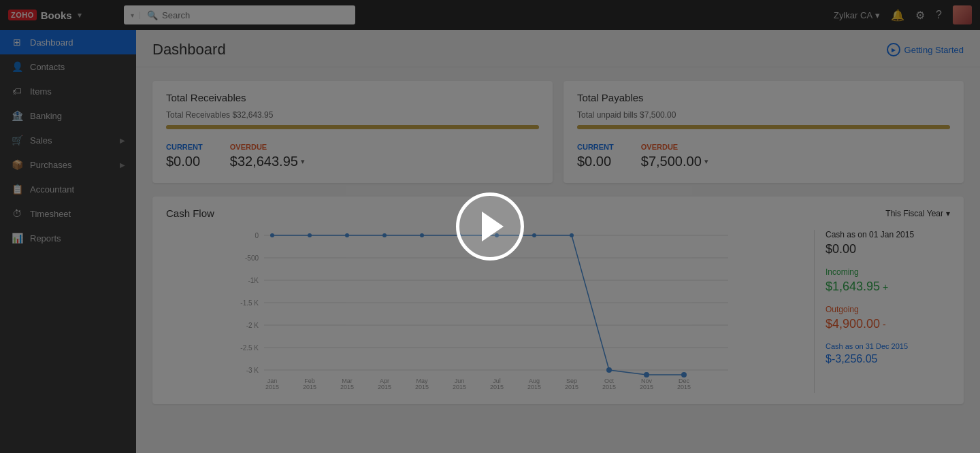 The height and width of the screenshot is (453, 980). What do you see at coordinates (257, 235) in the screenshot?
I see `svg-text: 0` at bounding box center [257, 235].